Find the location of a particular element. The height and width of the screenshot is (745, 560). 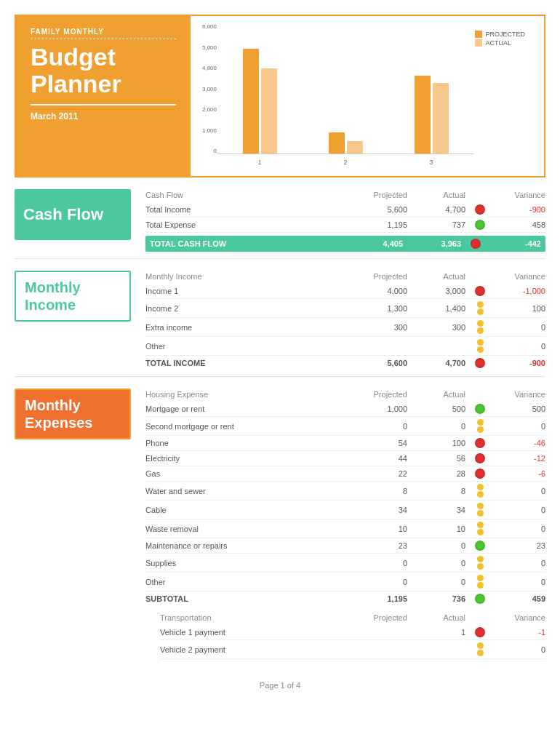

transportation-section: Transportation Projected Actual Variance… is located at coordinates (345, 636).